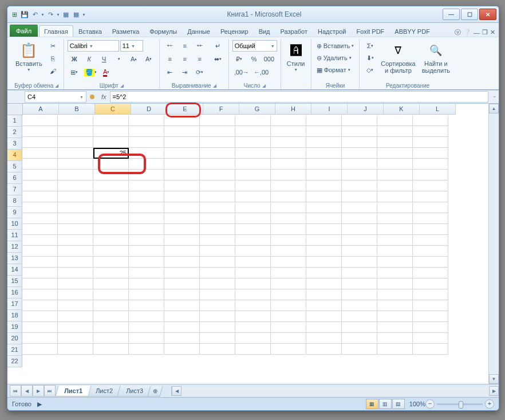 The height and width of the screenshot is (420, 505). What do you see at coordinates (147, 175) in the screenshot?
I see `cell-D6` at bounding box center [147, 175].